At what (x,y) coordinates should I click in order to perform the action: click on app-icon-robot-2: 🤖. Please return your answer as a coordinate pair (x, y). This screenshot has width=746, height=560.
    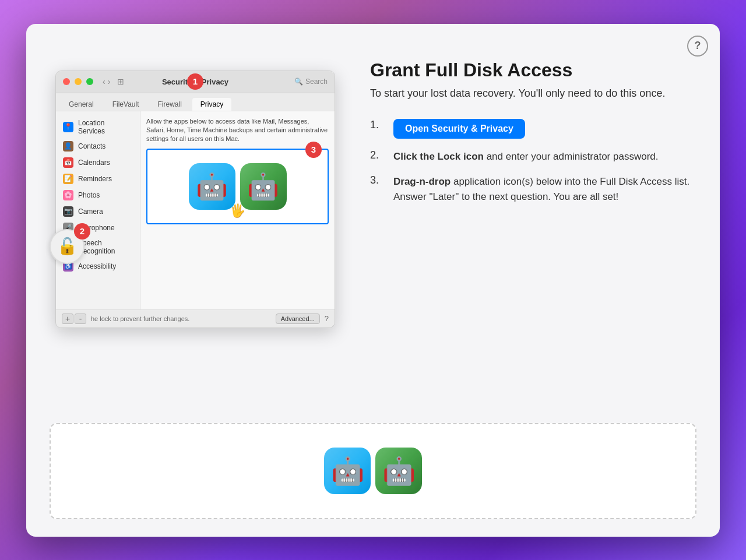
    Looking at the image, I should click on (263, 186).